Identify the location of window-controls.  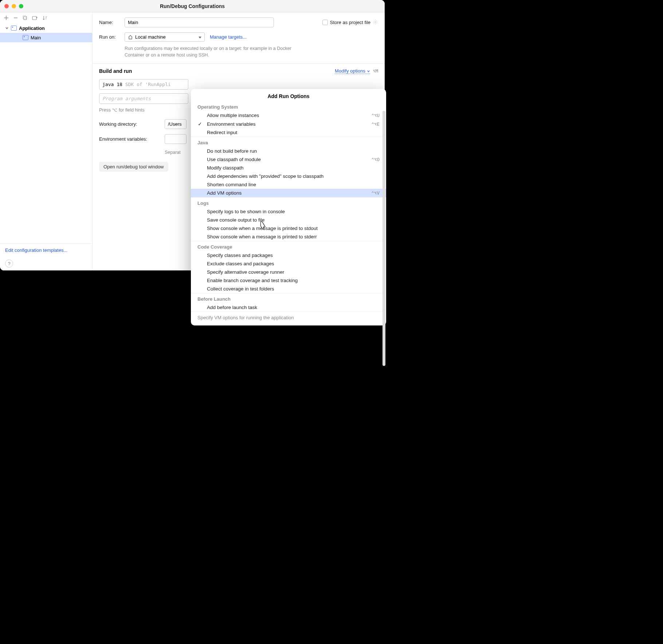
(14, 6).